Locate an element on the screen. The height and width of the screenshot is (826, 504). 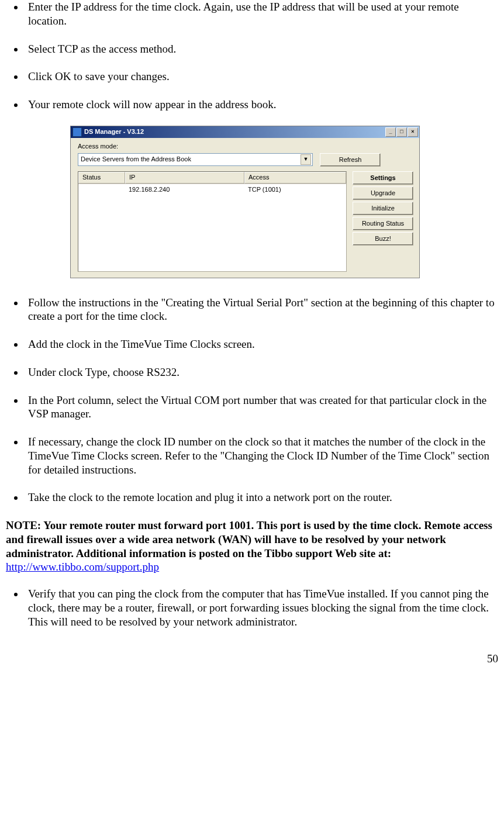
dropdown-value: Device Servers from the Address Book is located at coordinates (191, 160).